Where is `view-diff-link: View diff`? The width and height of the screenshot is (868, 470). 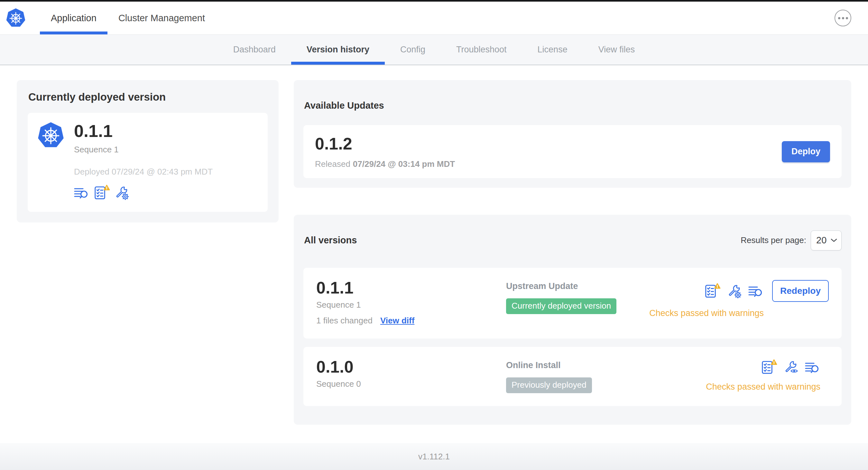 view-diff-link: View diff is located at coordinates (398, 321).